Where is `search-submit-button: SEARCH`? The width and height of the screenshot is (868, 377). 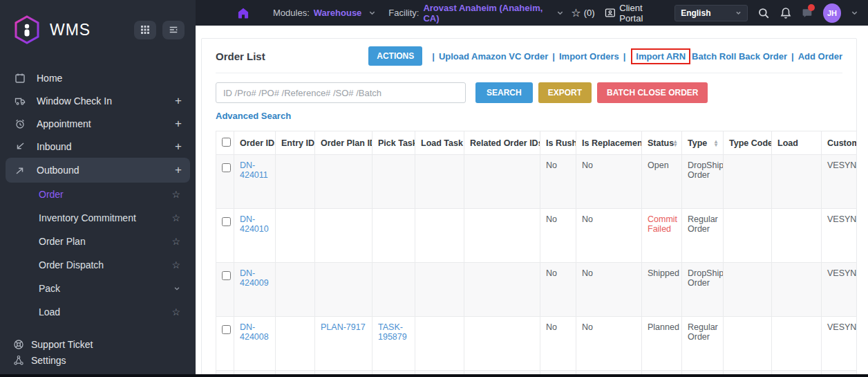 search-submit-button: SEARCH is located at coordinates (504, 93).